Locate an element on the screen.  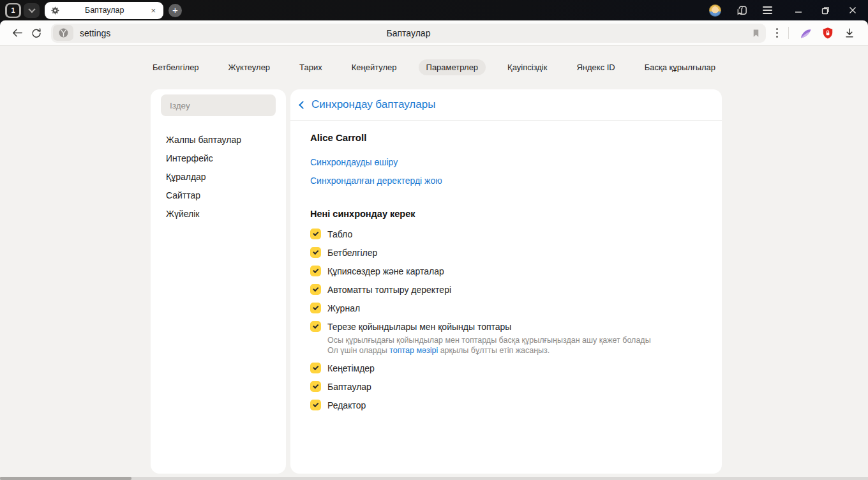
site-favicon-chip is located at coordinates (63, 33).